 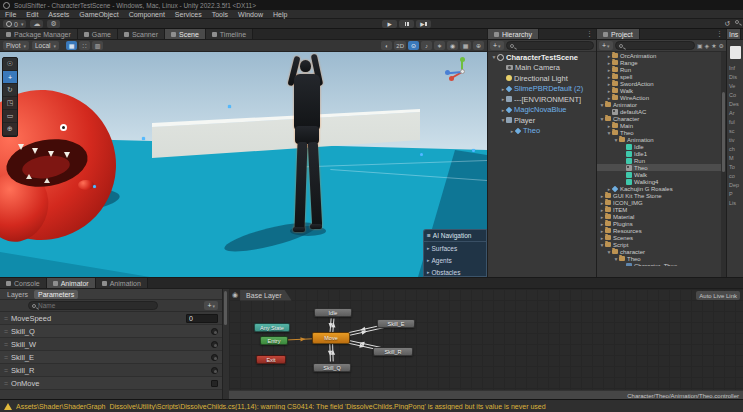 I want to click on parameter-row-skill-e: =Skill_E, so click(x=111, y=358).